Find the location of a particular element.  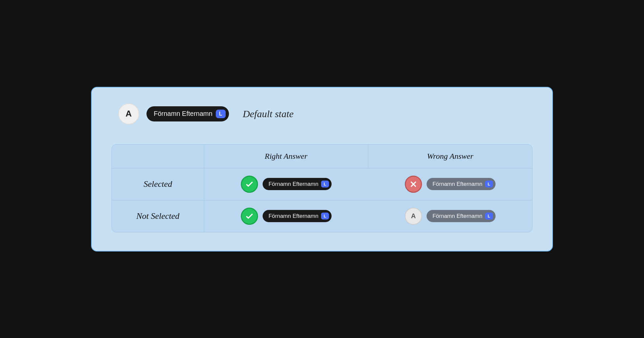

x-icon is located at coordinates (413, 184).